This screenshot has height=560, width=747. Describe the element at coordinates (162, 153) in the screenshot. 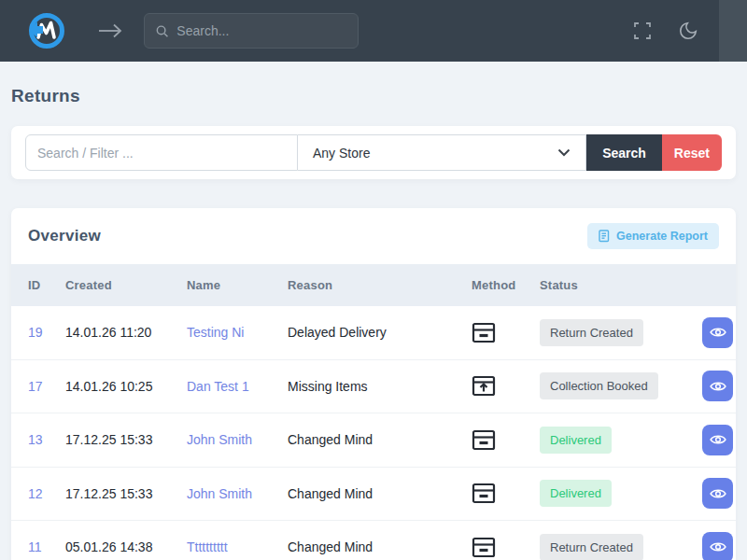

I see `filter-search-input` at that location.